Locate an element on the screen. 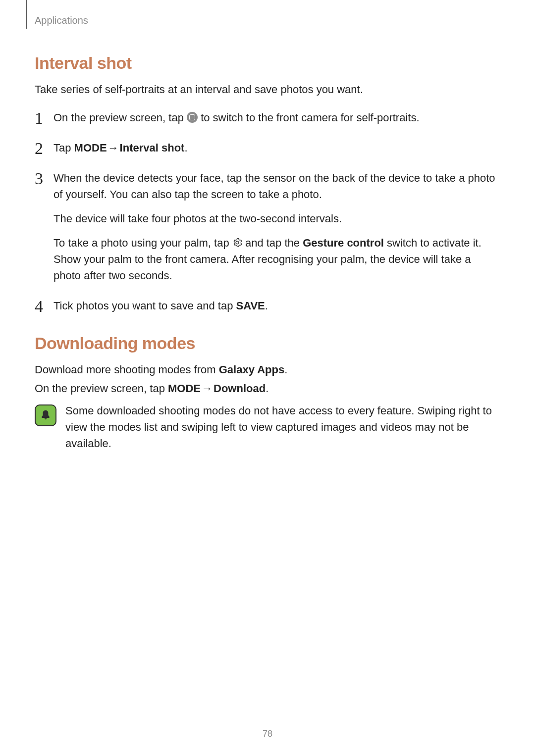  header-rule is located at coordinates (27, 14).